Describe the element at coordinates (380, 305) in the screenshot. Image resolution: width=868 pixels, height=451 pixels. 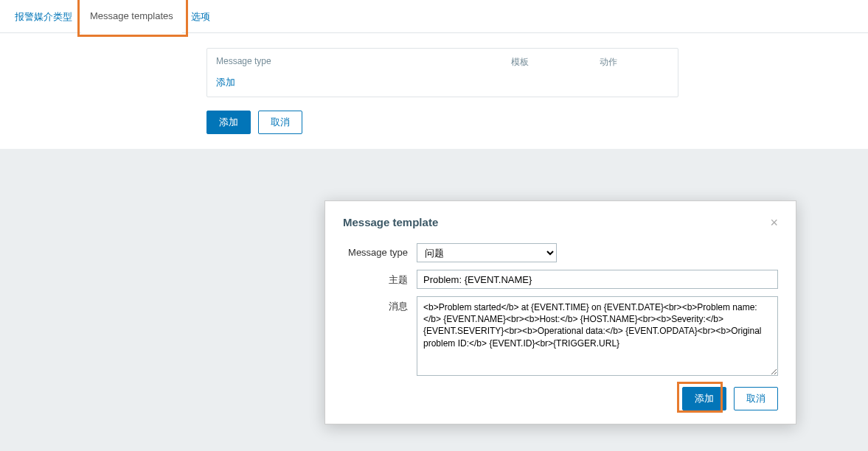
I see `label-message: 消息` at that location.